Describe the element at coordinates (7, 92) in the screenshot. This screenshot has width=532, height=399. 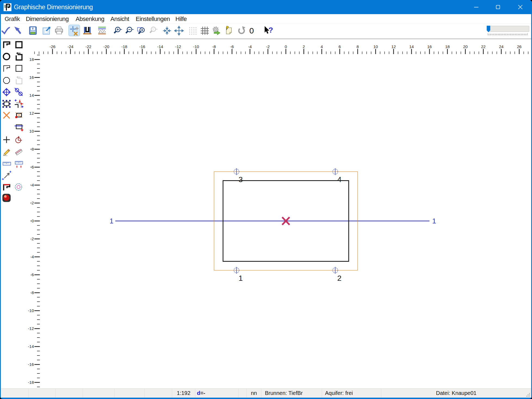
I see `tool-well-symbol` at that location.